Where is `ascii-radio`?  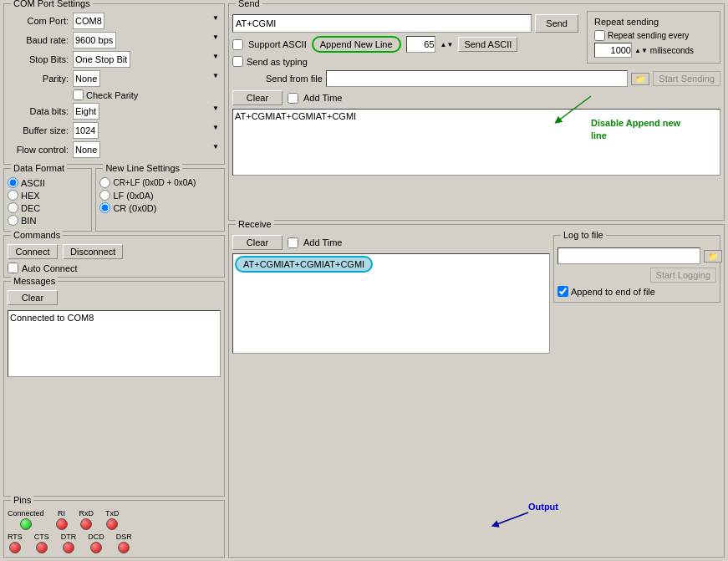 ascii-radio is located at coordinates (13, 182).